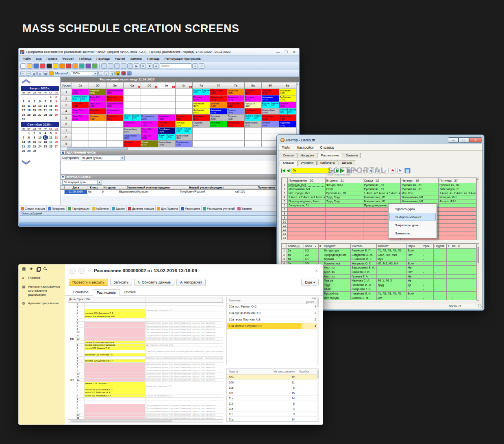 Image resolution: width=504 pixels, height=444 pixels. Describe the element at coordinates (115, 342) in the screenshot. I see `lesson-cell: физра б/спортзал Антонов` at that location.